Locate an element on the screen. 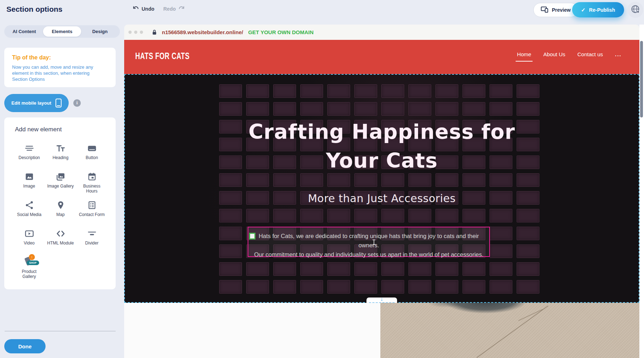 The image size is (644, 358). image-icon is located at coordinates (29, 176).